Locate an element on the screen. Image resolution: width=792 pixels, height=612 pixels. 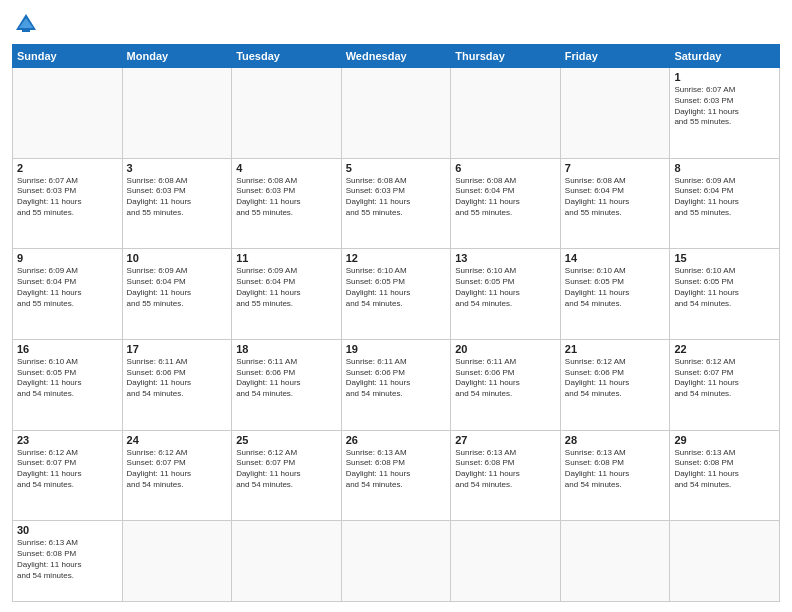
calendar-cell: 14Sunrise: 6:10 AM Sunset: 6:05 PM Dayli… is located at coordinates (615, 294).